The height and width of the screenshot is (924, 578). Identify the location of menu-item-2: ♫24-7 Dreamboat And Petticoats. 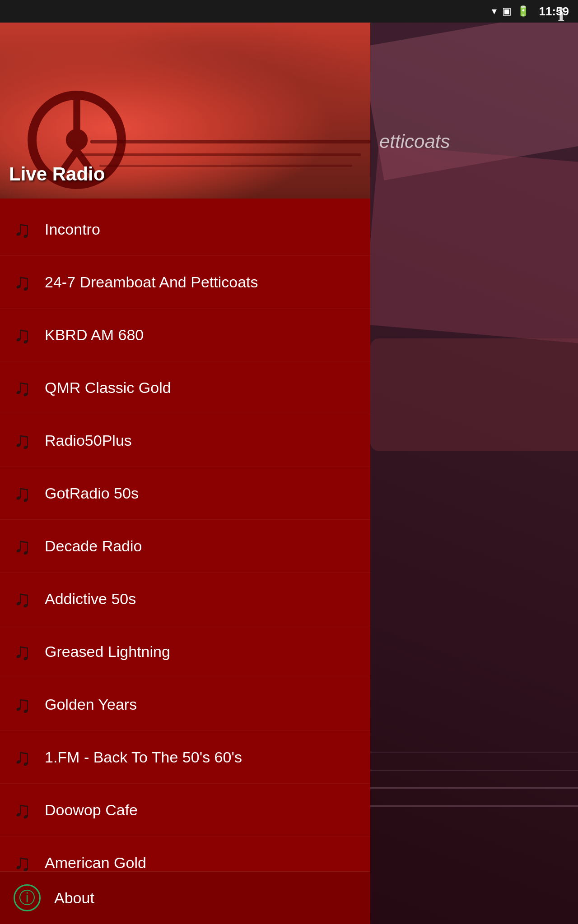
(185, 282).